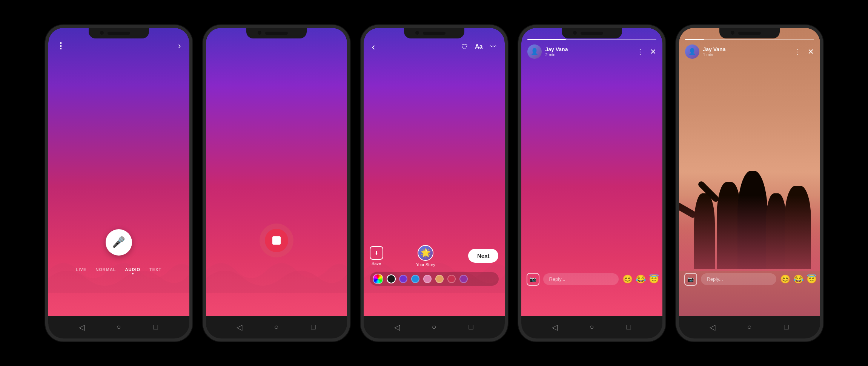  What do you see at coordinates (277, 327) in the screenshot?
I see `home-nav-icon-2: ○` at bounding box center [277, 327].